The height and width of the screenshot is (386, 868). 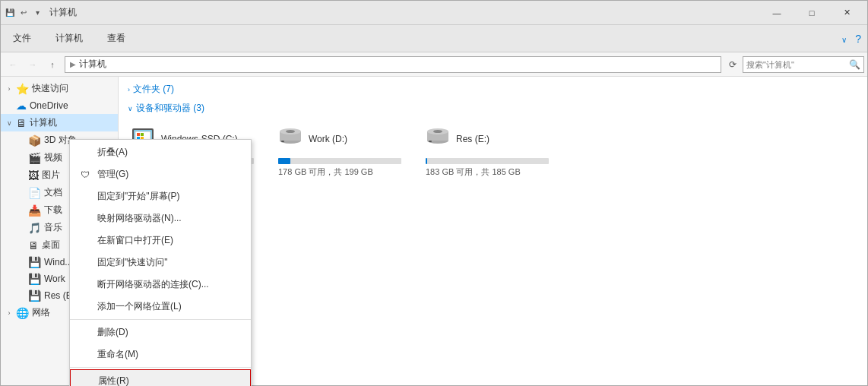 I want to click on address-path: ▶ 计算机, so click(x=393, y=65).